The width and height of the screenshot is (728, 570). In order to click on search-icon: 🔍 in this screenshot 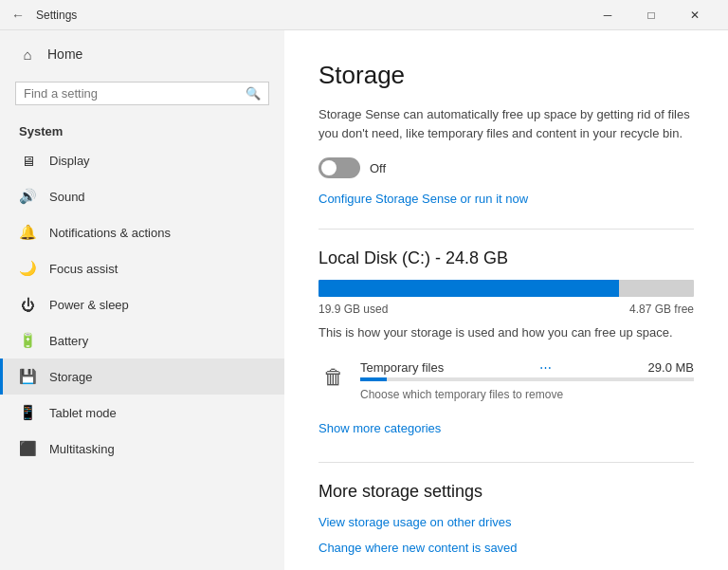, I will do `click(253, 93)`.